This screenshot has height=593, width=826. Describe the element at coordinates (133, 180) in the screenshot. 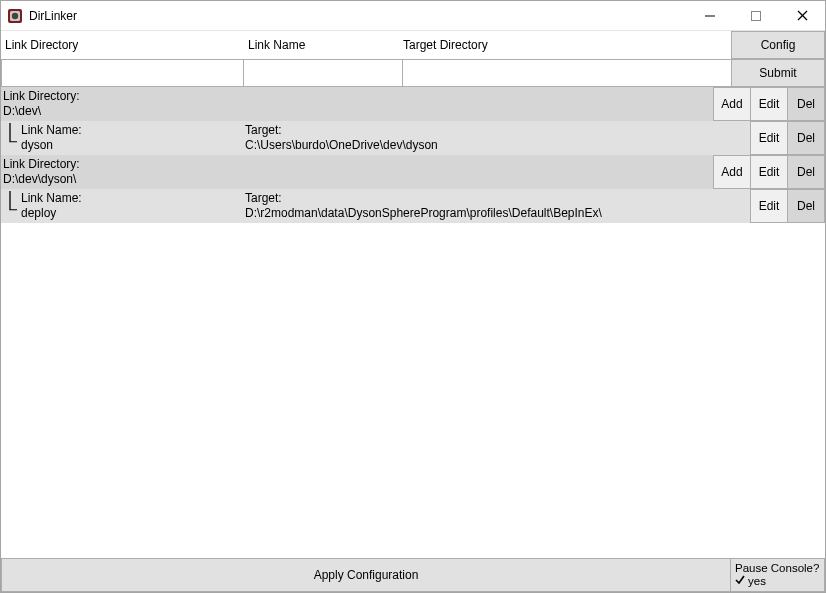

I see `group-dir: D:\dev\dyson\` at that location.